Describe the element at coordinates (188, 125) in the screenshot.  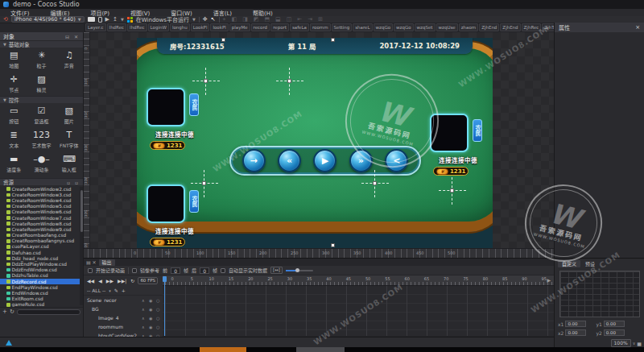
I see `player-slot: 农民 连接连接中德 ¥ 1231` at that location.